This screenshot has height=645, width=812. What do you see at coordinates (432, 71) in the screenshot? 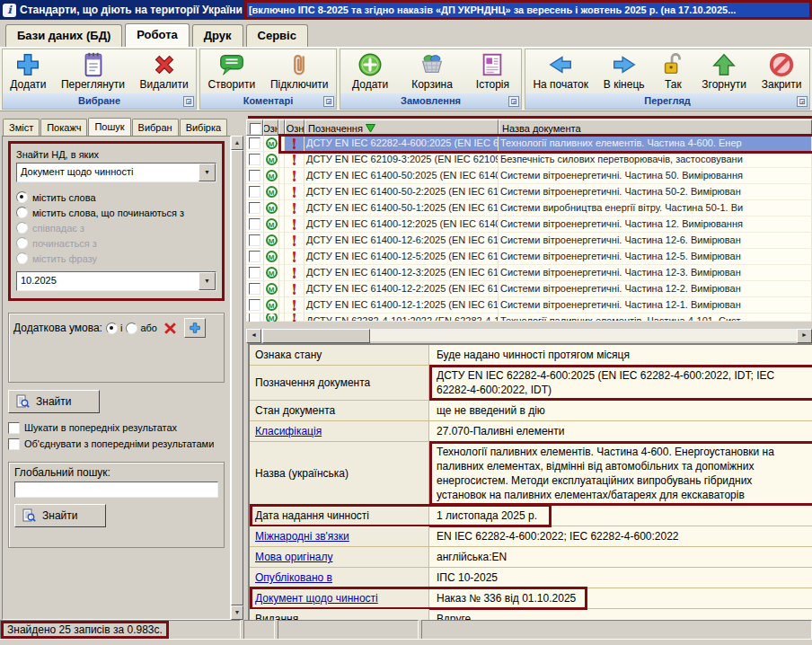
I see `order-basket-button: Корзина` at bounding box center [432, 71].